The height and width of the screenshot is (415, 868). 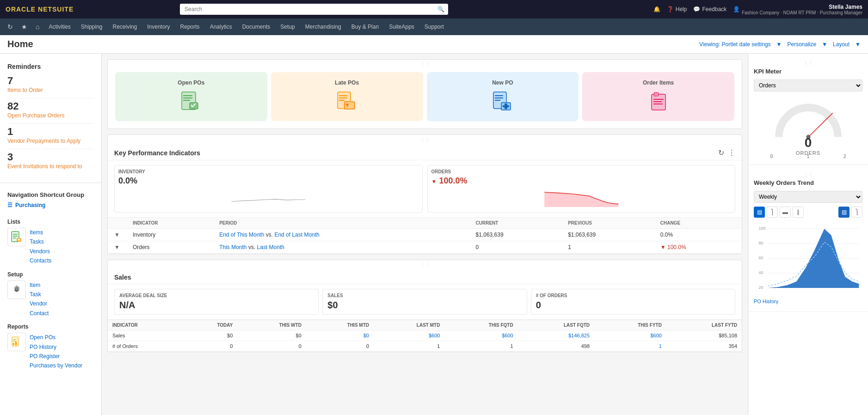 I want to click on weekly-select: Weekly, so click(x=808, y=197).